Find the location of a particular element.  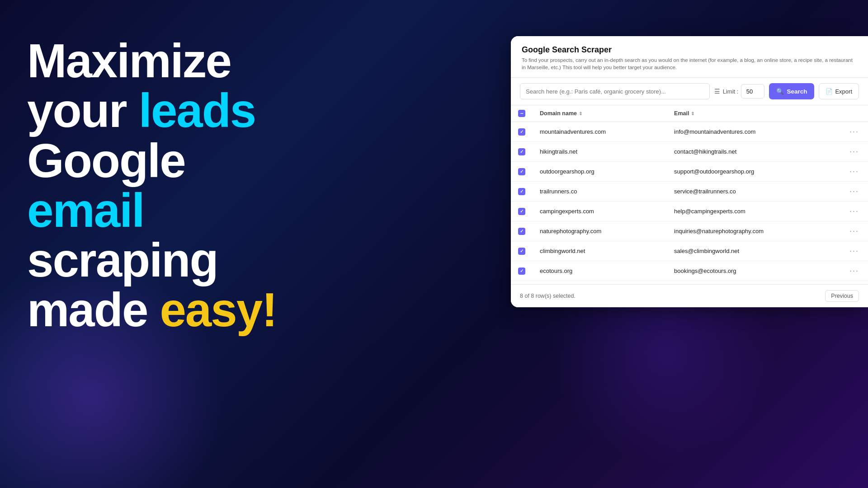

actions-column-header is located at coordinates (854, 114).